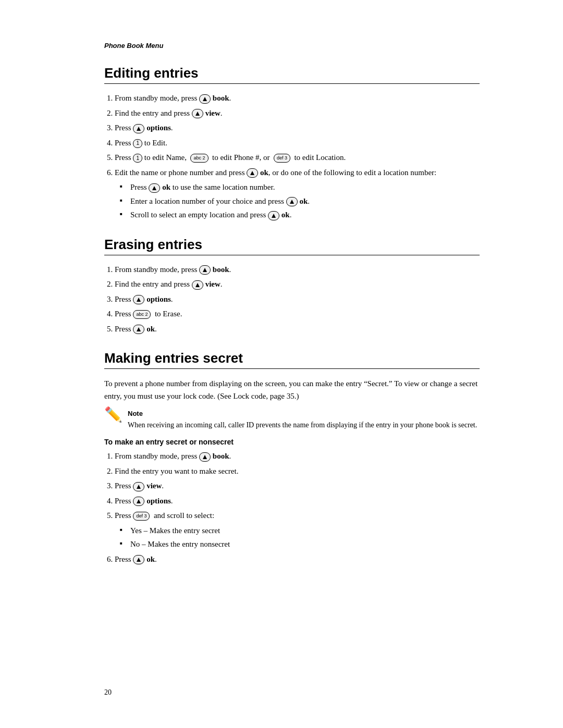 The width and height of the screenshot is (563, 728). What do you see at coordinates (139, 329) in the screenshot?
I see `up-button-e5` at bounding box center [139, 329].